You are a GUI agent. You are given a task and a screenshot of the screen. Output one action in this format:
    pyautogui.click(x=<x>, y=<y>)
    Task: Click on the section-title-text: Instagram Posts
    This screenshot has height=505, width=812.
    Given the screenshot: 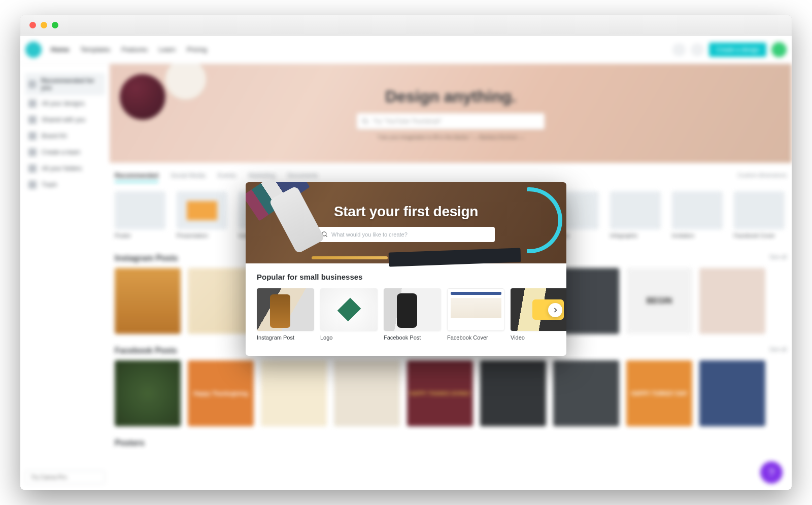 What is the action you would take?
    pyautogui.click(x=146, y=258)
    